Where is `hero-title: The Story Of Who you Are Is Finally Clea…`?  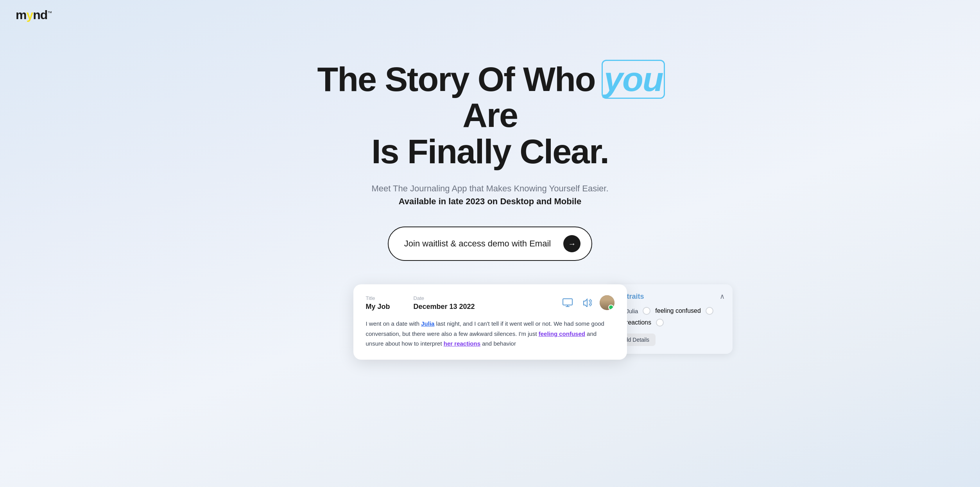
hero-title: The Story Of Who you Are Is Finally Clea… is located at coordinates (490, 116).